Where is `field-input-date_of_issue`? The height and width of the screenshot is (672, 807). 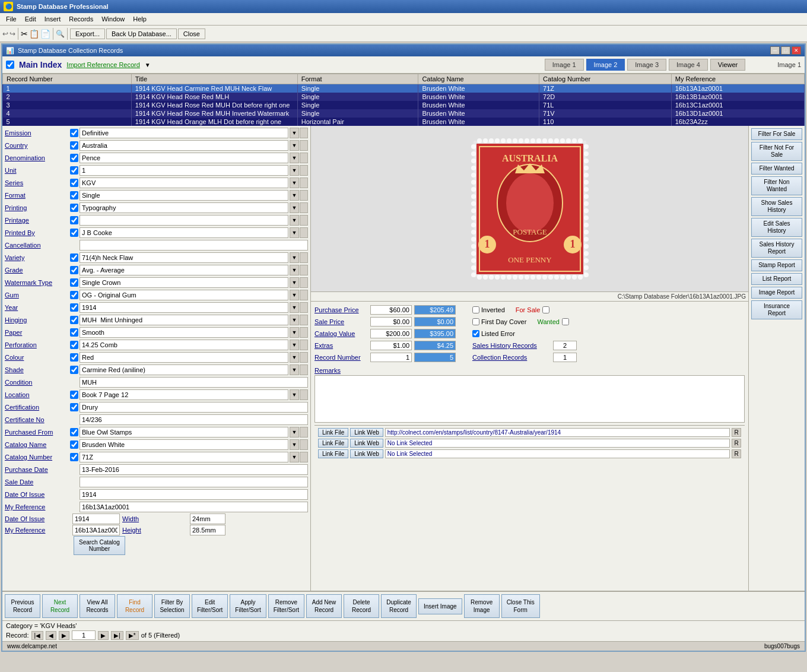
field-input-date_of_issue is located at coordinates (193, 495).